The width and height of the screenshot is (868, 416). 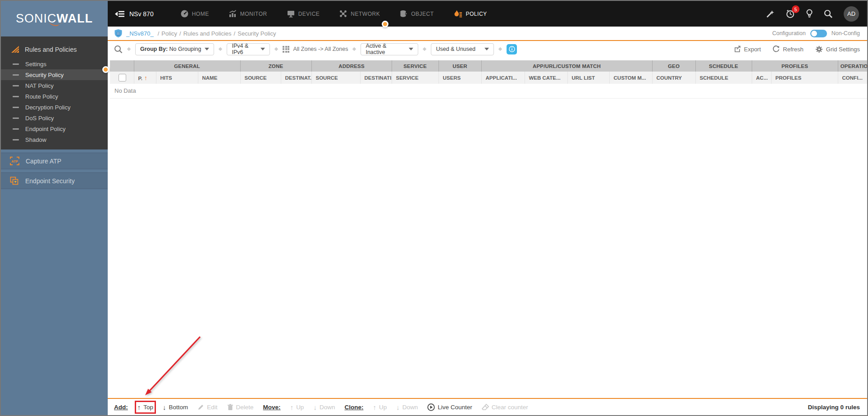 I want to click on sidebar-item-nat-policy: NAT Policy, so click(x=54, y=86).